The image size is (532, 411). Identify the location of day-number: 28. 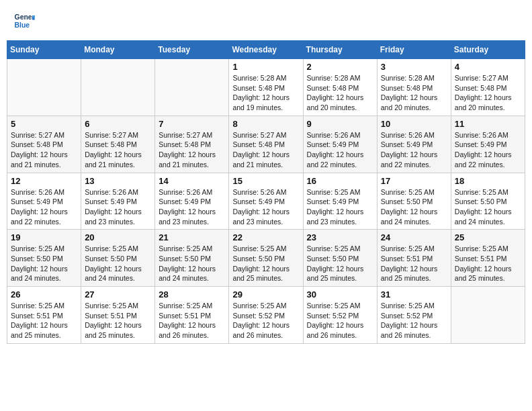
(192, 294).